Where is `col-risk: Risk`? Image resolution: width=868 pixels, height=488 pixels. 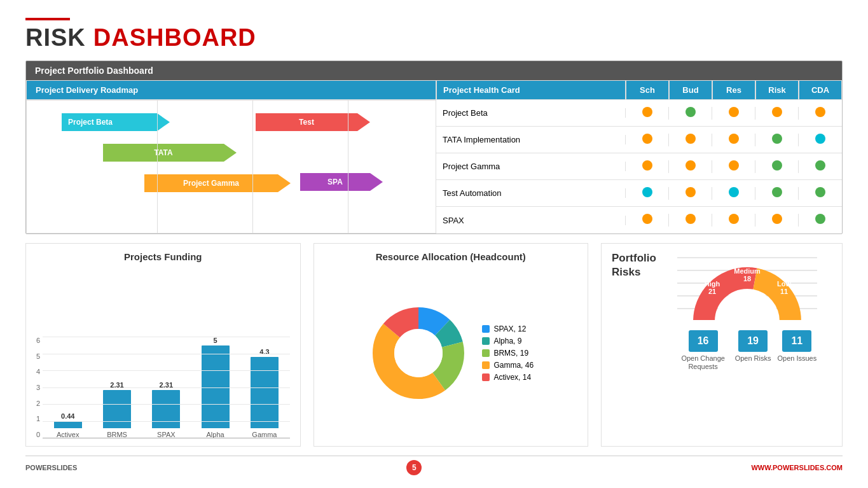
col-risk: Risk is located at coordinates (777, 90).